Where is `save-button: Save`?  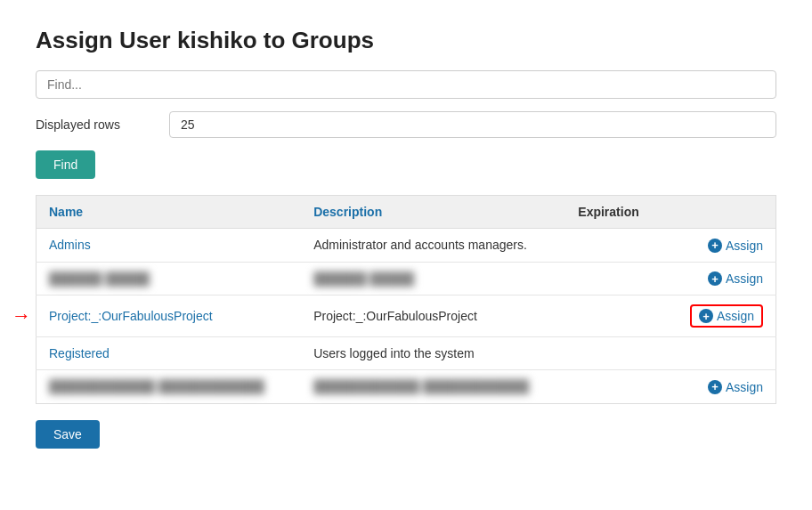
save-button: Save is located at coordinates (68, 434).